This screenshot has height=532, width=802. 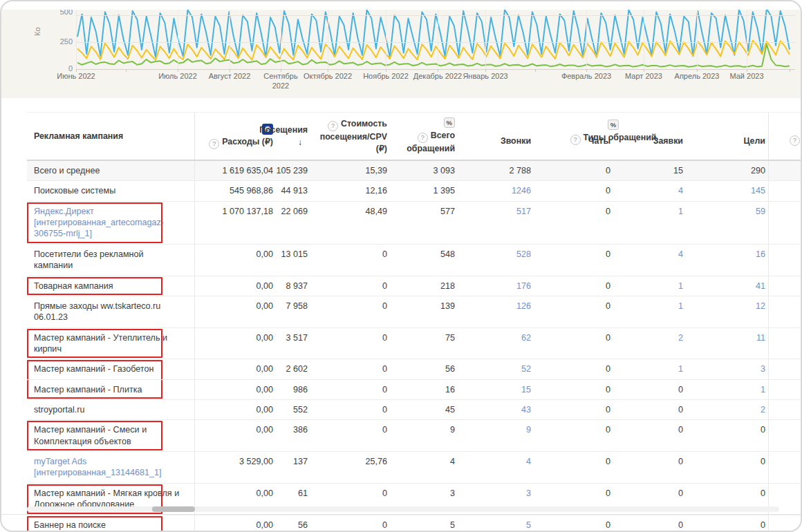 I want to click on cell-campaign: Поисковые системы, so click(x=111, y=191).